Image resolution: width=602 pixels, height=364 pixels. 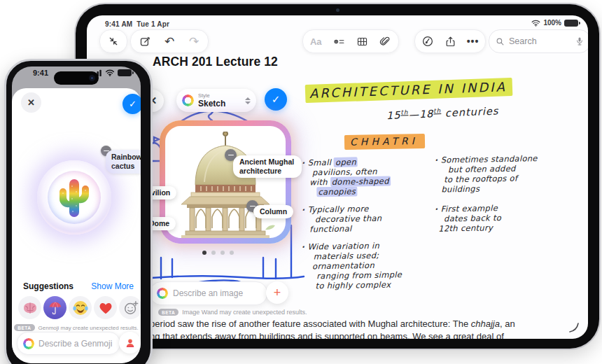 What do you see at coordinates (316, 41) in the screenshot?
I see `text-format-icon: Aa` at bounding box center [316, 41].